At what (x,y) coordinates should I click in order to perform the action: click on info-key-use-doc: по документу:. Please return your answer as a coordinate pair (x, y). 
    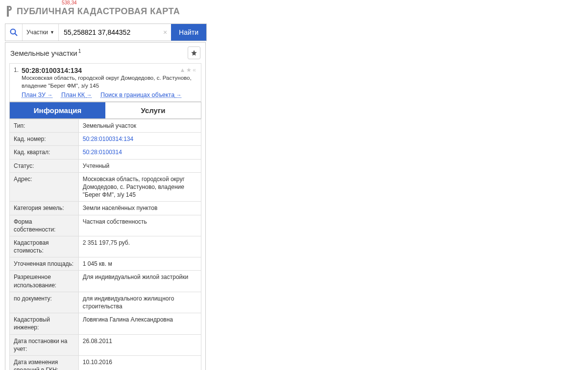
    Looking at the image, I should click on (44, 302).